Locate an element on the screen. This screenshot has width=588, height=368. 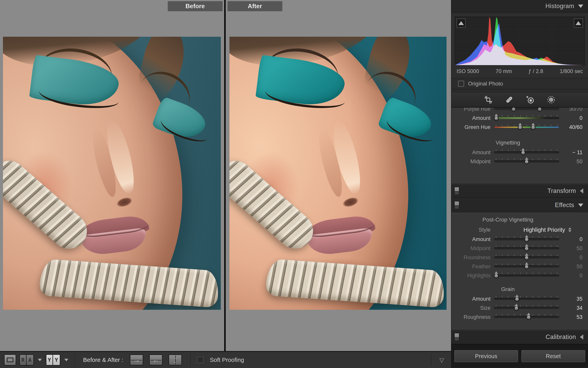
style-value: Highlight Priority is located at coordinates (544, 230).